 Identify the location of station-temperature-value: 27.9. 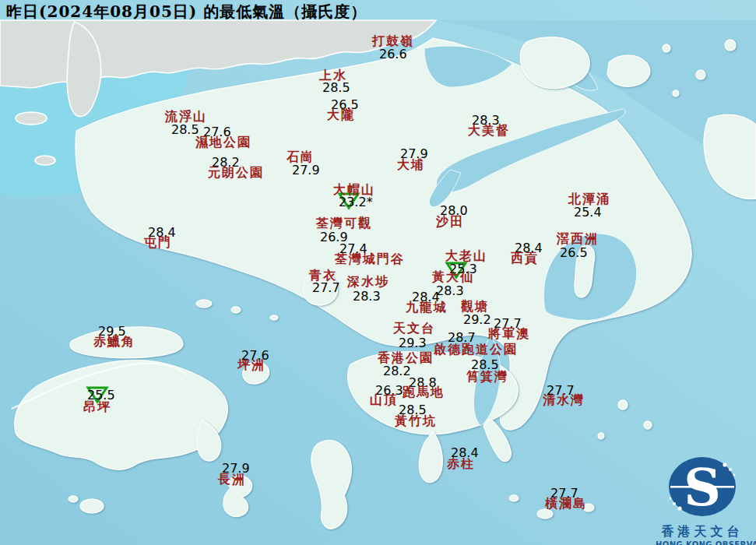
(306, 171).